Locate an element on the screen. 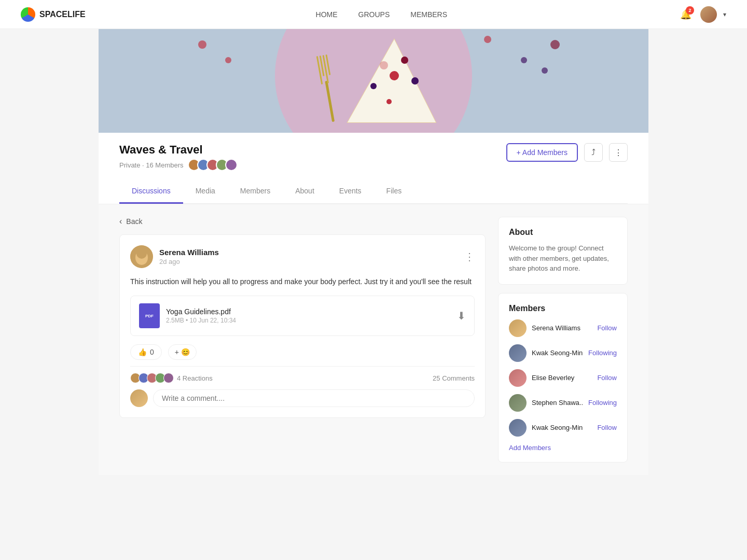  member-row: Kwak Seong-Min Follow is located at coordinates (563, 428).